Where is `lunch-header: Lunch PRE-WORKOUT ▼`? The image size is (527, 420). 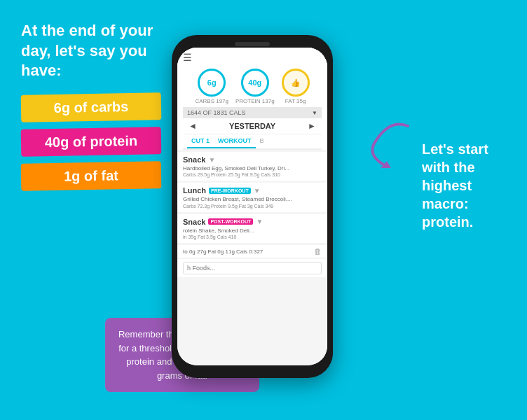
lunch-header: Lunch PRE-WORKOUT ▼ is located at coordinates (252, 190).